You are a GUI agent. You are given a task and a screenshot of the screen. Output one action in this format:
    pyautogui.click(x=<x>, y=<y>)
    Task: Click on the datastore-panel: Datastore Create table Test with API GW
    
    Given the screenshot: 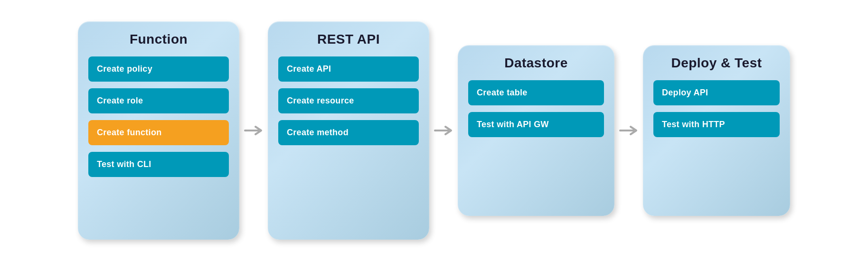 What is the action you would take?
    pyautogui.click(x=536, y=130)
    